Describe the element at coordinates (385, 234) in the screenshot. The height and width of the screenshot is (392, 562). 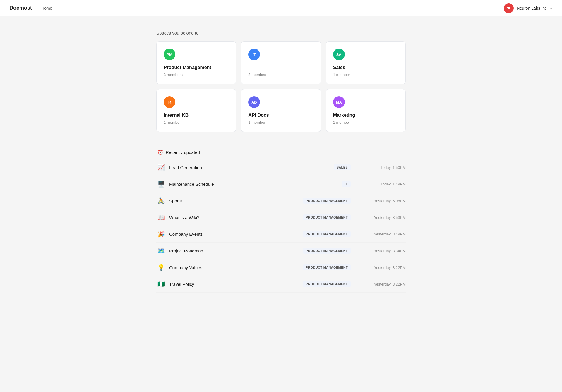
I see `doc-timestamp: Yesterday, 3:49PM` at that location.